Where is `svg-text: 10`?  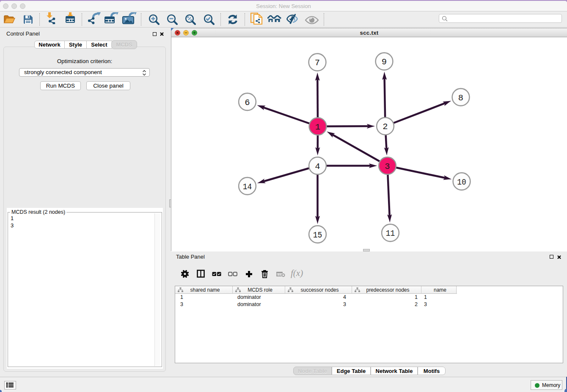
svg-text: 10 is located at coordinates (462, 182).